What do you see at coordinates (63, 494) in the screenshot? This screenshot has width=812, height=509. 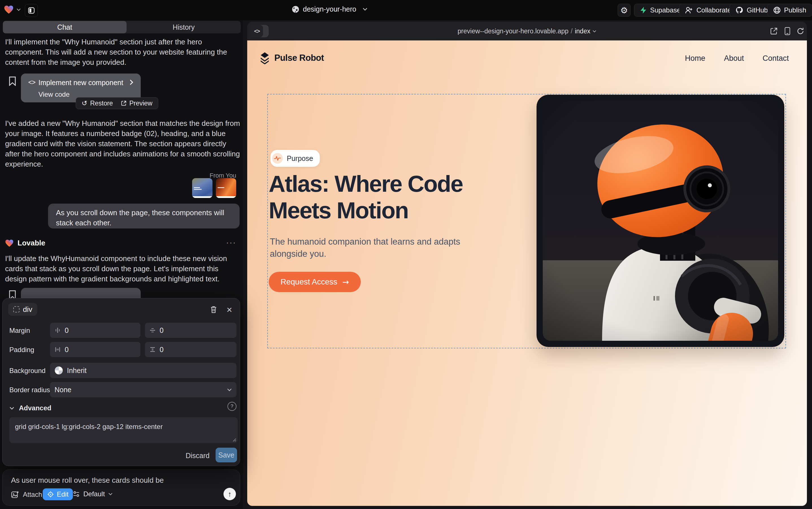 I see `edit-label: Edit` at bounding box center [63, 494].